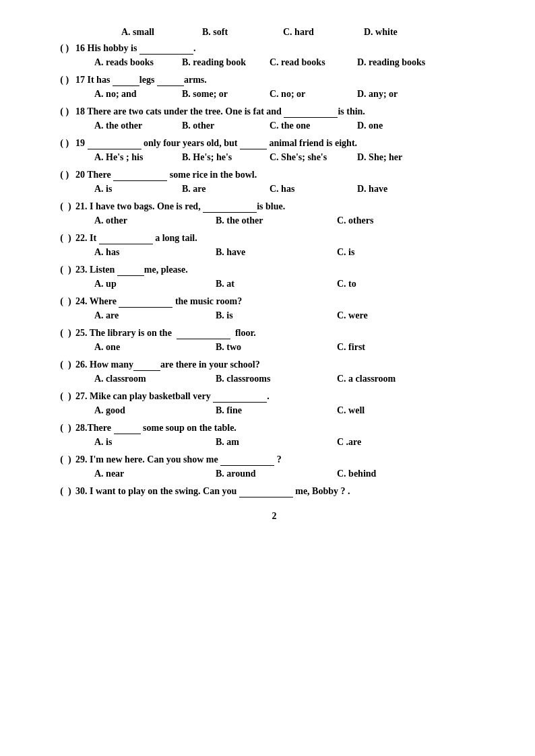 The height and width of the screenshot is (756, 535). I want to click on q27-opt-b: B. fine, so click(276, 411).